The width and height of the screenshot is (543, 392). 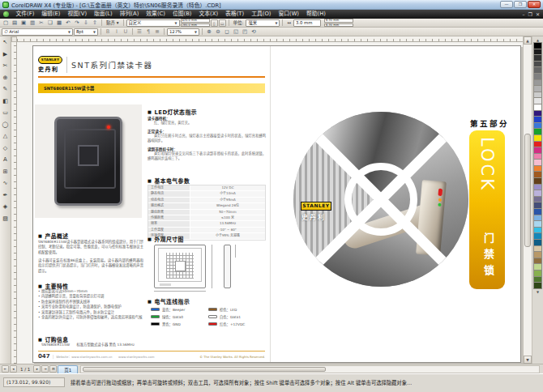 I want to click on led-status-item: 正常读卡： 黄灯只在刷卡时点亮，绿灯表示主控器接受读卡时的状态，绿灯亮和蜂鸣器响…, so click(x=207, y=136).